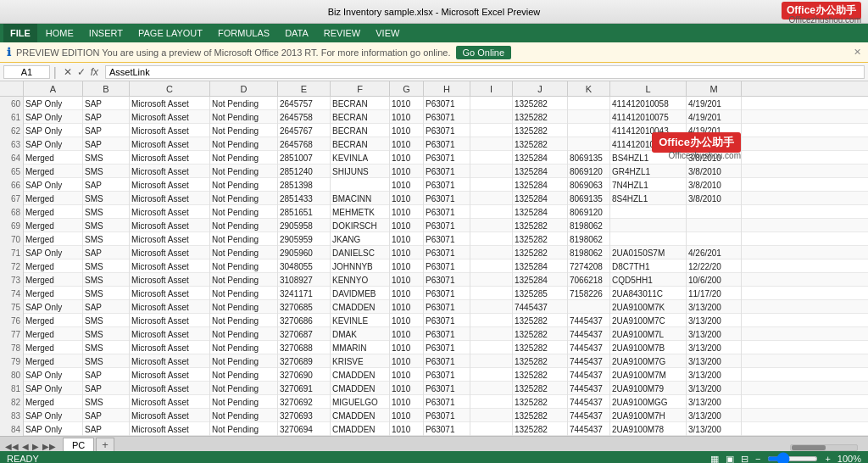 Image resolution: width=868 pixels, height=463 pixels. I want to click on sheet-scroll-next: ▶, so click(36, 446).